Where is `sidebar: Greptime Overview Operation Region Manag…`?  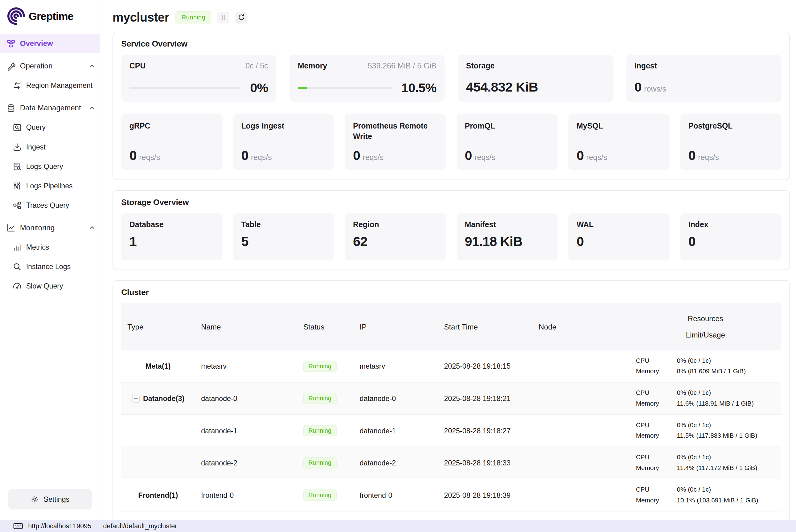 sidebar: Greptime Overview Operation Region Manag… is located at coordinates (50, 266).